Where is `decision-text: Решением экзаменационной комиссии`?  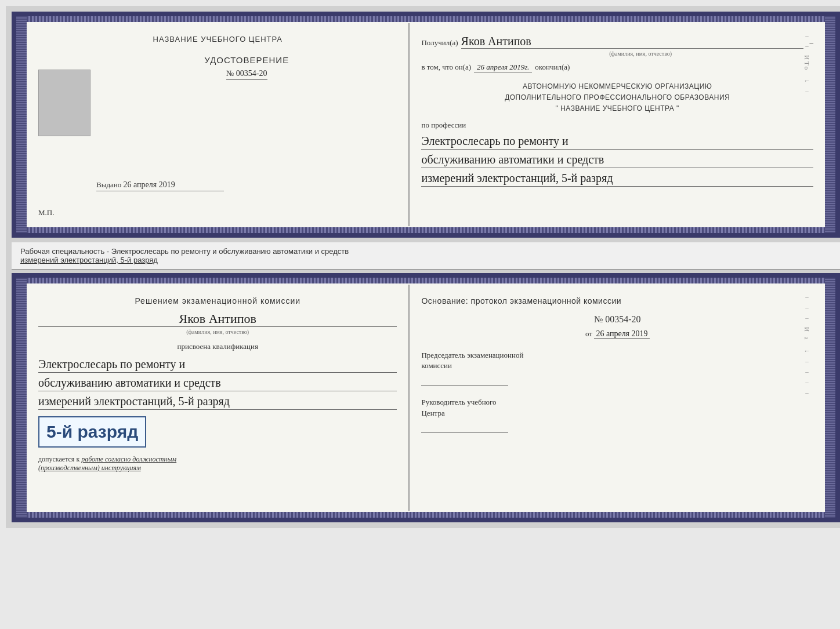
decision-text: Решением экзаменационной комиссии is located at coordinates (218, 301).